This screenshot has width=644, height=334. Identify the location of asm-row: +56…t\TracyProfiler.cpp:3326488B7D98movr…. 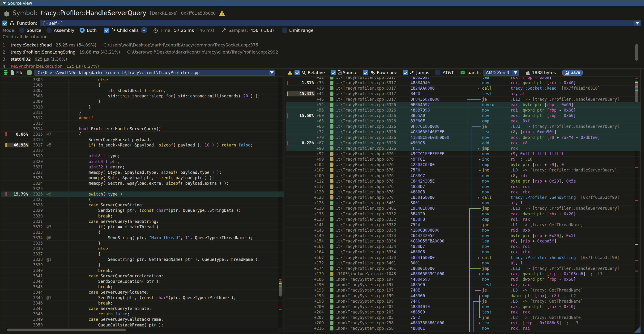
(463, 110).